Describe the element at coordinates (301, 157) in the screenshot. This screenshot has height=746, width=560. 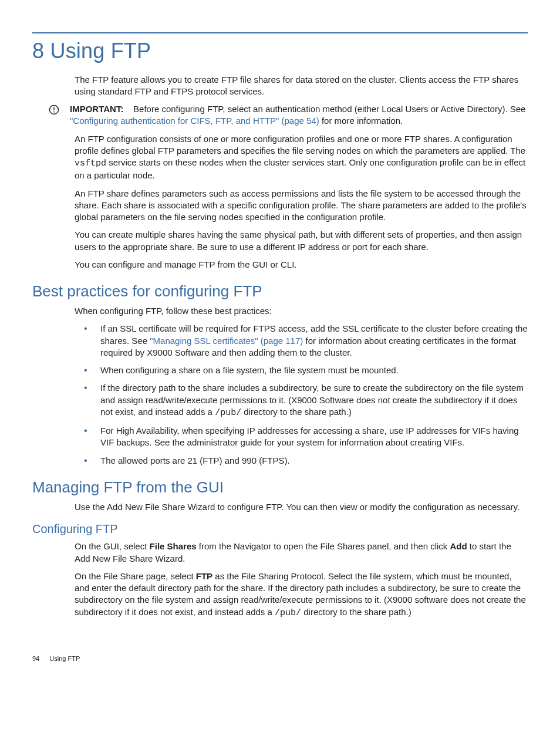
I see `paragraph-config-profiles: An FTP configuration consists of one or …` at that location.